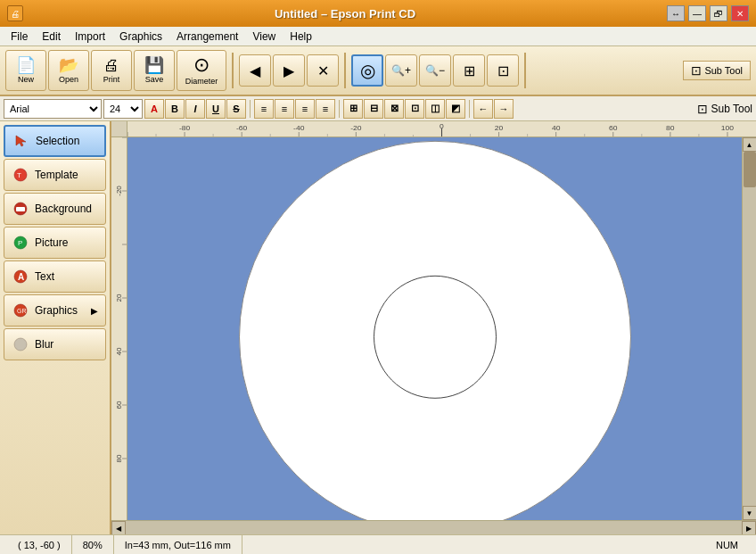 The width and height of the screenshot is (756, 554). What do you see at coordinates (175, 109) in the screenshot?
I see `bold-button: B` at bounding box center [175, 109].